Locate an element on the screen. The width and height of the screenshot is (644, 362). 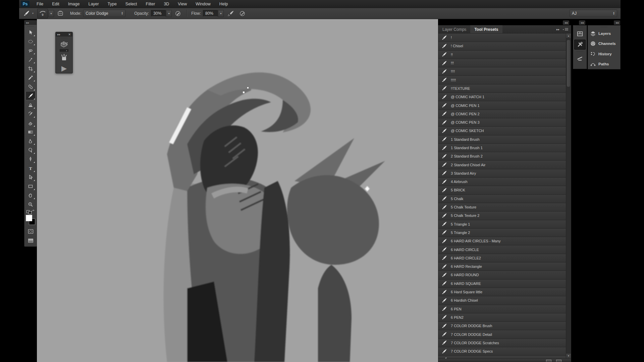
history-brush-tool is located at coordinates (31, 114).